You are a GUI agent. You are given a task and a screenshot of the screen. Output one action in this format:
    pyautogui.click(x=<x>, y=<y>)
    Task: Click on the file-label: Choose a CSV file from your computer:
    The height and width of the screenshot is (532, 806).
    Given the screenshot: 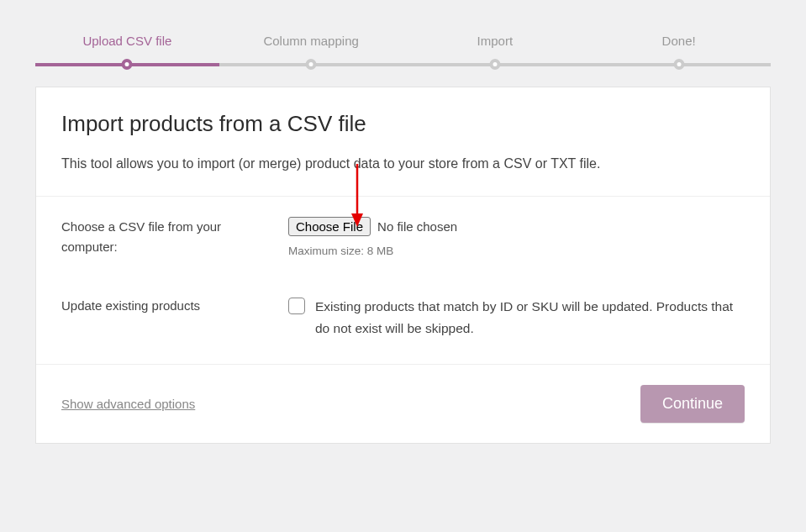 What is the action you would take?
    pyautogui.click(x=175, y=237)
    